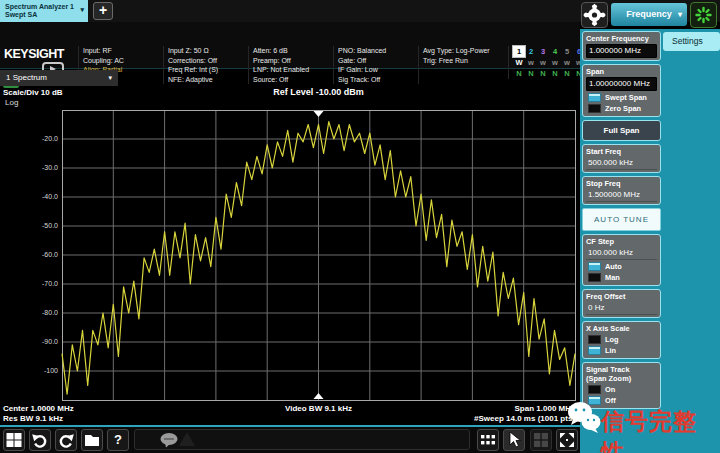 The height and width of the screenshot is (453, 720). What do you see at coordinates (14, 440) in the screenshot?
I see `windows-start-button` at bounding box center [14, 440].